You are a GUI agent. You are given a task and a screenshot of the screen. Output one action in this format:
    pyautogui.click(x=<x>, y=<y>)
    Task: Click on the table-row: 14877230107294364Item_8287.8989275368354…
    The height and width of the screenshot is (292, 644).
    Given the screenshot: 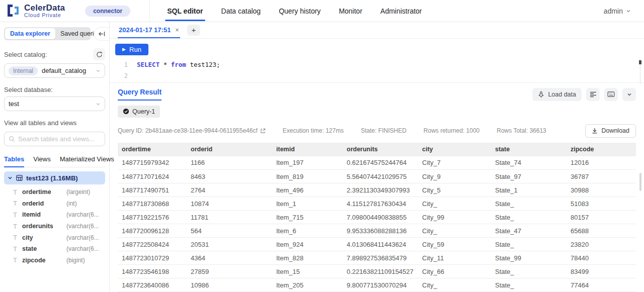 What is the action you would take?
    pyautogui.click(x=377, y=258)
    